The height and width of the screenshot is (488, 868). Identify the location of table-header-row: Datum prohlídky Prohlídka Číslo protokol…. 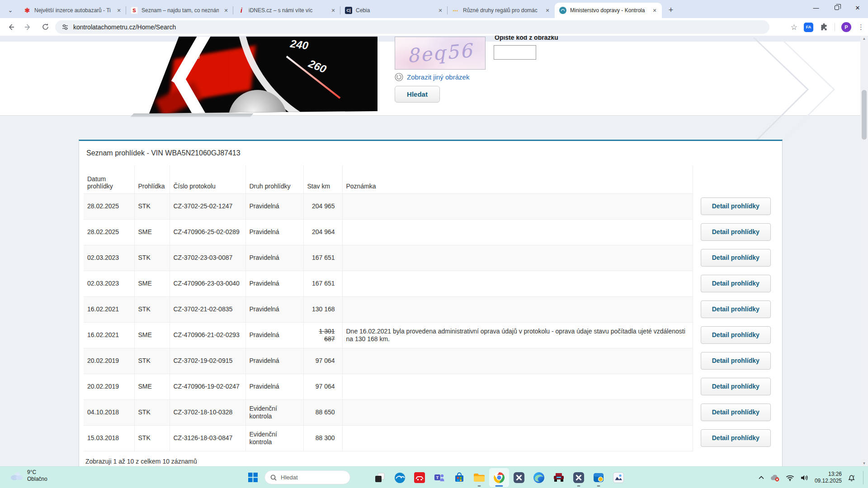
(431, 179).